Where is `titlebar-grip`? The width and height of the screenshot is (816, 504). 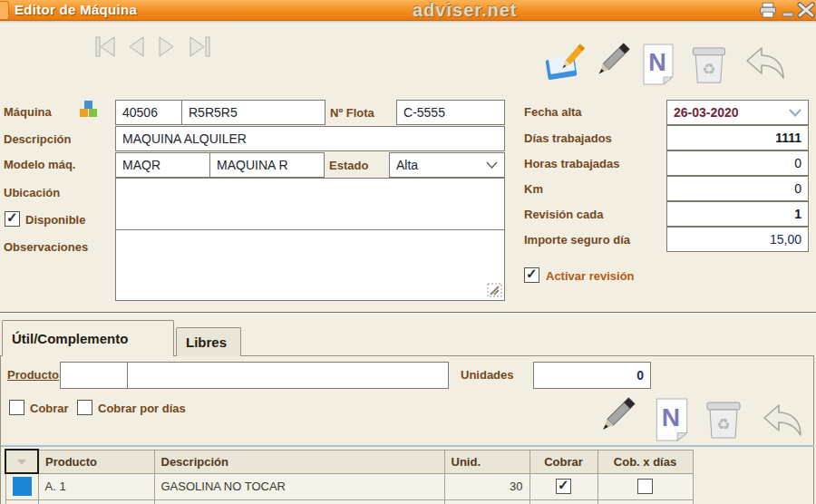 titlebar-grip is located at coordinates (5, 11).